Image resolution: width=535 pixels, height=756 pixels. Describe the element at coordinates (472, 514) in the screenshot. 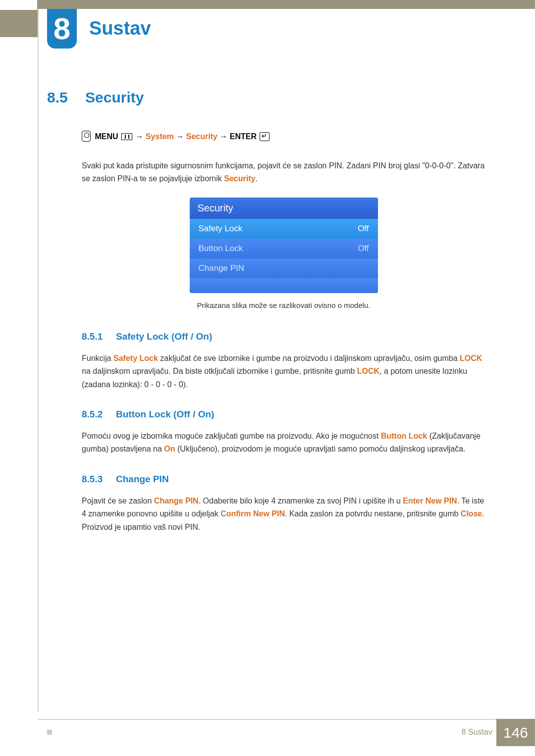

I see `highlight: Close` at that location.